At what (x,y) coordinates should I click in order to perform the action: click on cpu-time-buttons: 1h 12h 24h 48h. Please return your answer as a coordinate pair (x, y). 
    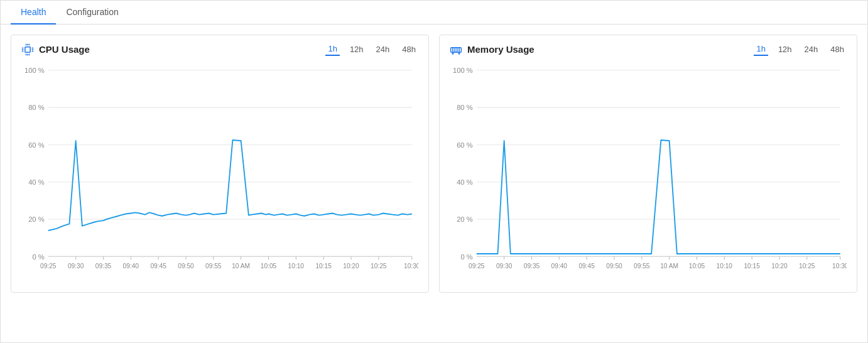
    Looking at the image, I should click on (372, 49).